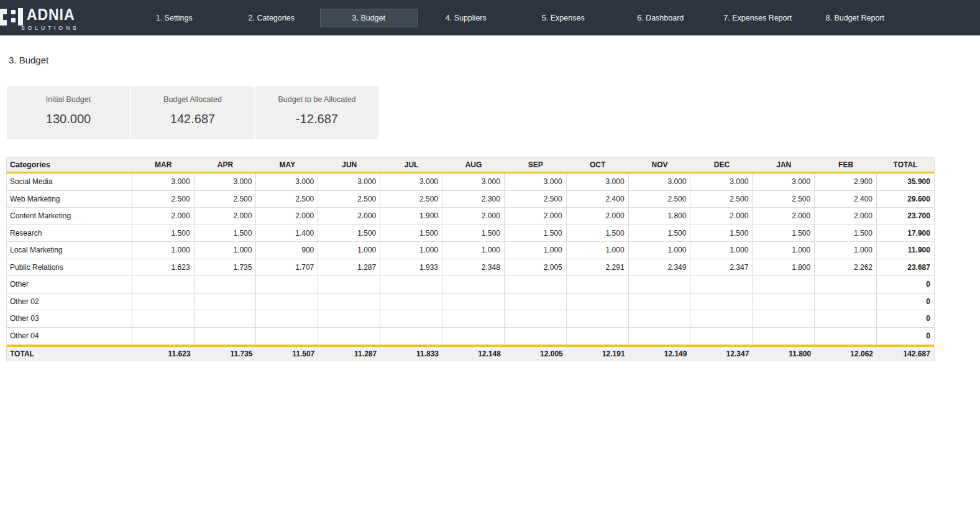 This screenshot has width=980, height=523. What do you see at coordinates (598, 234) in the screenshot?
I see `budget-cell-oct: 1.500` at bounding box center [598, 234].